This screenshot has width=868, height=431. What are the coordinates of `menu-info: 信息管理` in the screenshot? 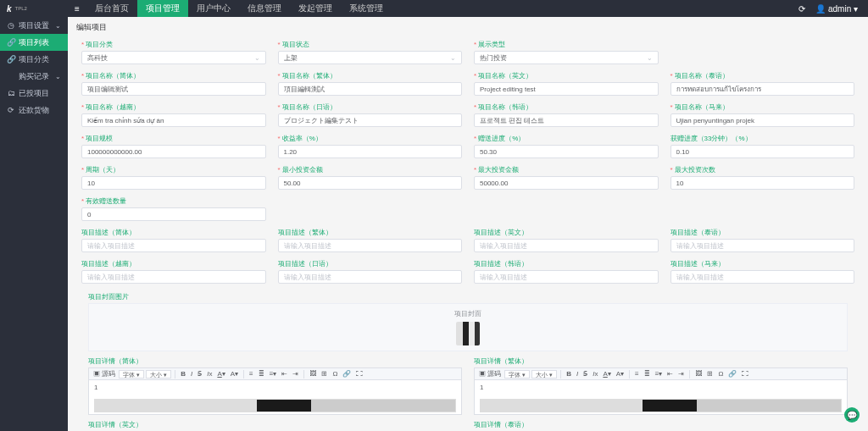 It's located at (264, 8).